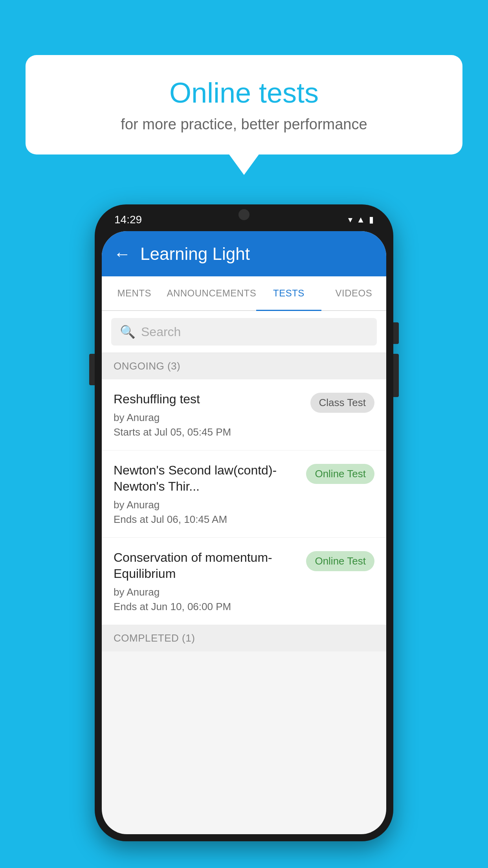 This screenshot has width=488, height=868. What do you see at coordinates (340, 561) in the screenshot?
I see `test-badge-3: Online Test` at bounding box center [340, 561].